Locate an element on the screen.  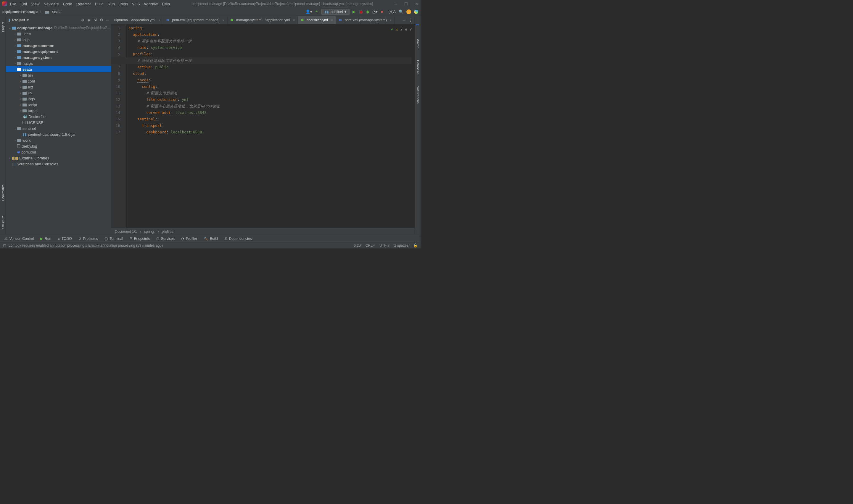
tree-item: ›▮▯▮External Libraries is located at coordinates (58, 158).